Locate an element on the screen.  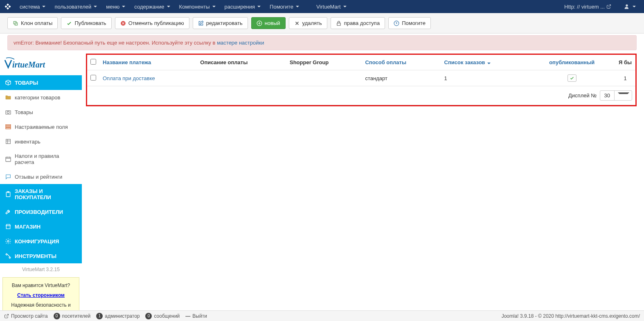
sidebar-tools-header: ИНСТРУМЕНТЫ is located at coordinates (41, 256).